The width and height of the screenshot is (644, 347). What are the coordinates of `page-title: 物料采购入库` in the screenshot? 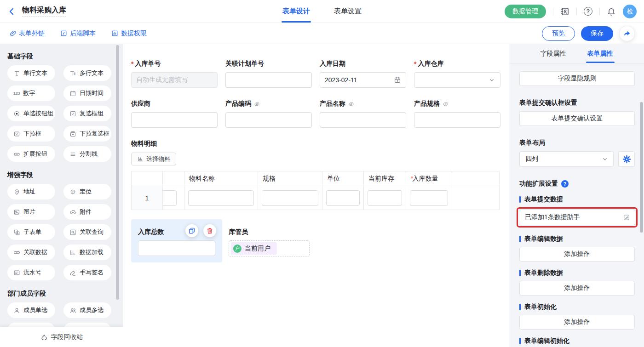 It's located at (44, 11).